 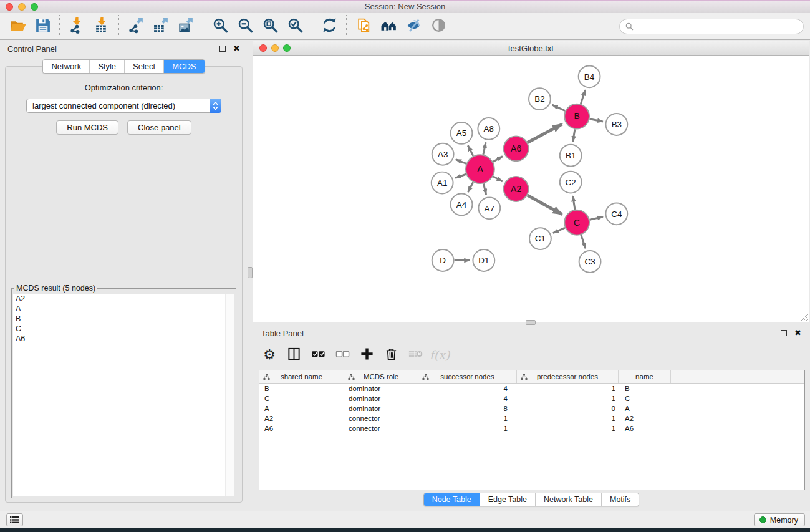 I want to click on edge-C-C3, so click(x=584, y=242).